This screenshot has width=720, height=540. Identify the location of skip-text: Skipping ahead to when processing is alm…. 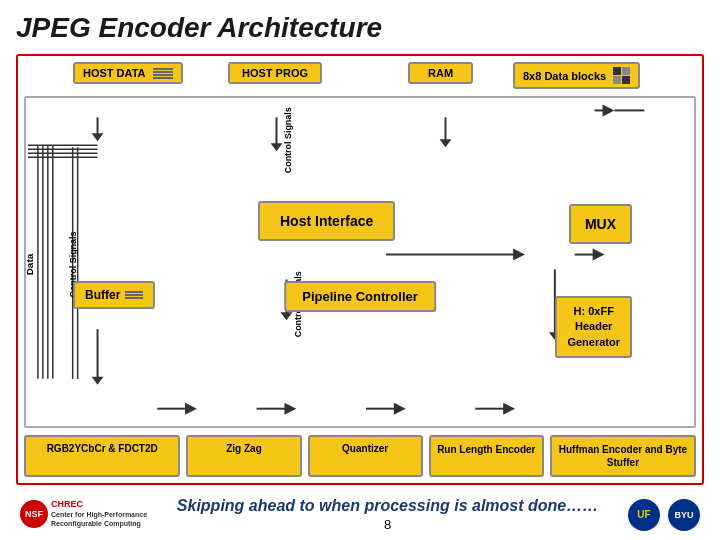
(388, 506).